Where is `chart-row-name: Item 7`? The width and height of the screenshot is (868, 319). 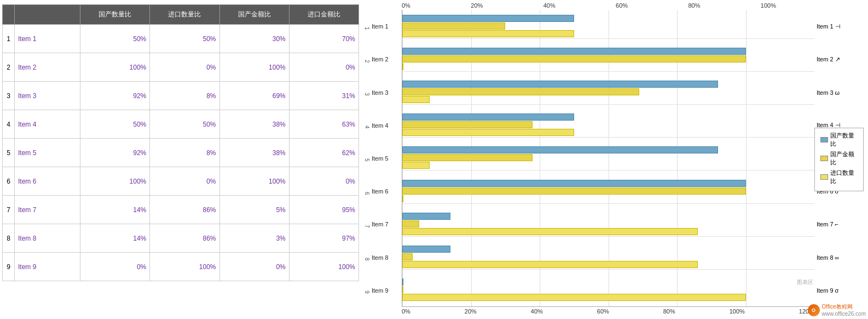
chart-row-name: Item 7 is located at coordinates (380, 224).